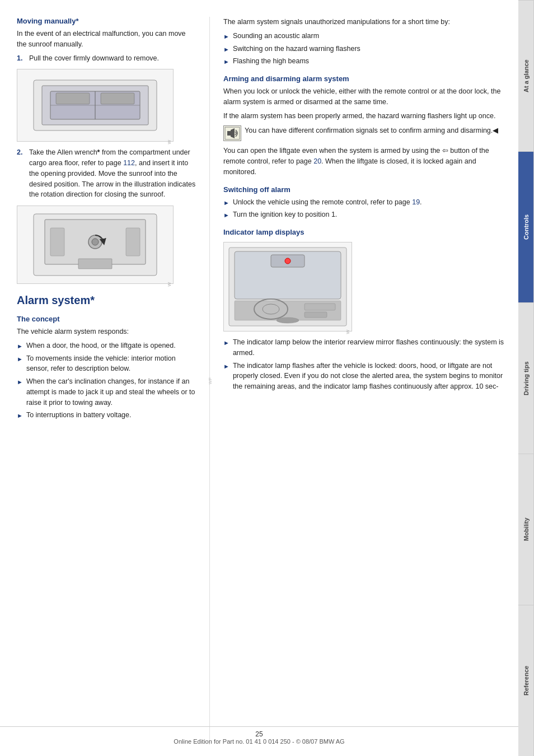  What do you see at coordinates (285, 215) in the screenshot?
I see `list-item-text: Turn the ignition key to position 1.` at bounding box center [285, 215].